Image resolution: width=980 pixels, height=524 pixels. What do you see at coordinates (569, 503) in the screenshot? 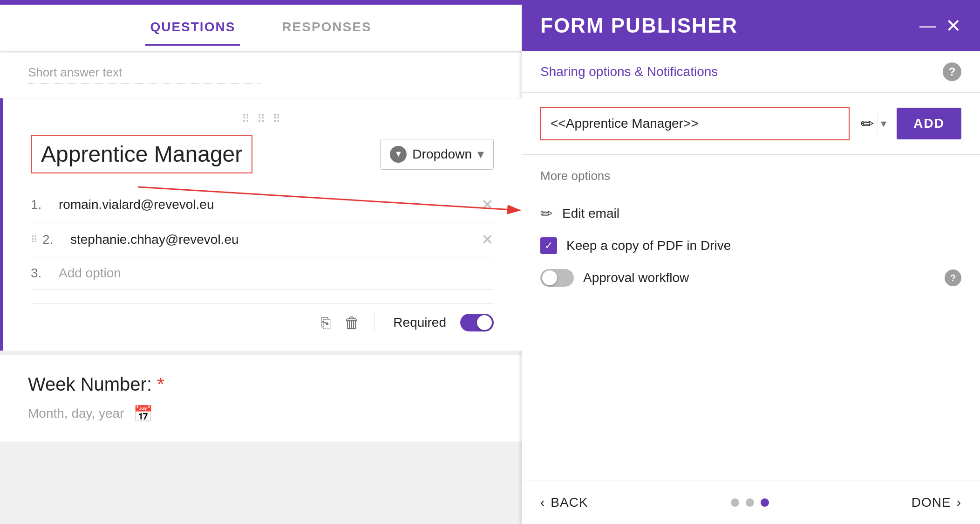
I see `back-label: BACK` at bounding box center [569, 503].